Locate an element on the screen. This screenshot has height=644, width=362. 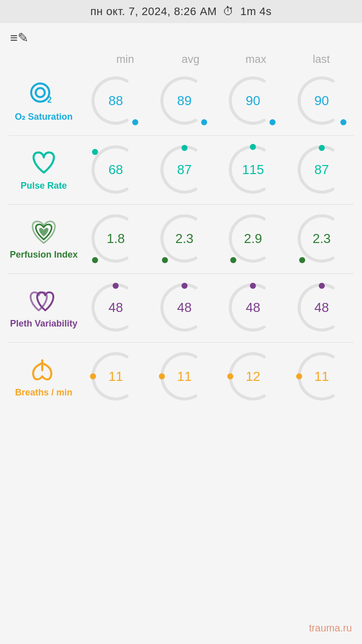
perfusion-dot-avg is located at coordinates (165, 260).